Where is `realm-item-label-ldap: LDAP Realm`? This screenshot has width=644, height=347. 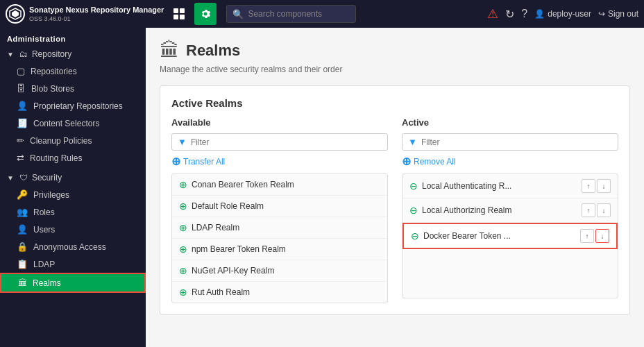
realm-item-label-ldap: LDAP Realm is located at coordinates (286, 228).